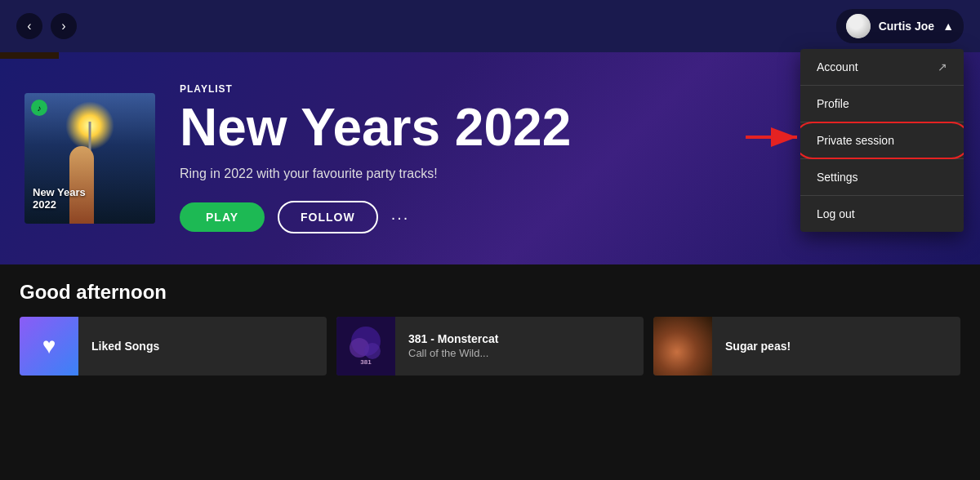 The image size is (980, 480). Describe the element at coordinates (900, 26) in the screenshot. I see `user-menu-button: Curtis Joe ▲` at that location.